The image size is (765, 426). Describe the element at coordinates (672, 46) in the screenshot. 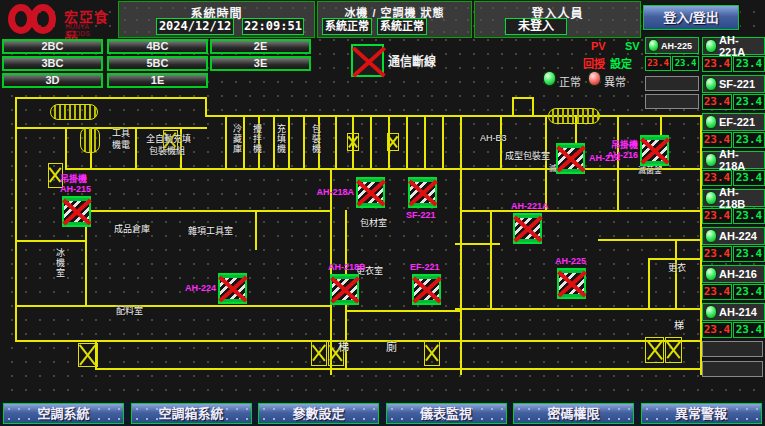

I see `equipment-row-AH-225: AH-225` at that location.